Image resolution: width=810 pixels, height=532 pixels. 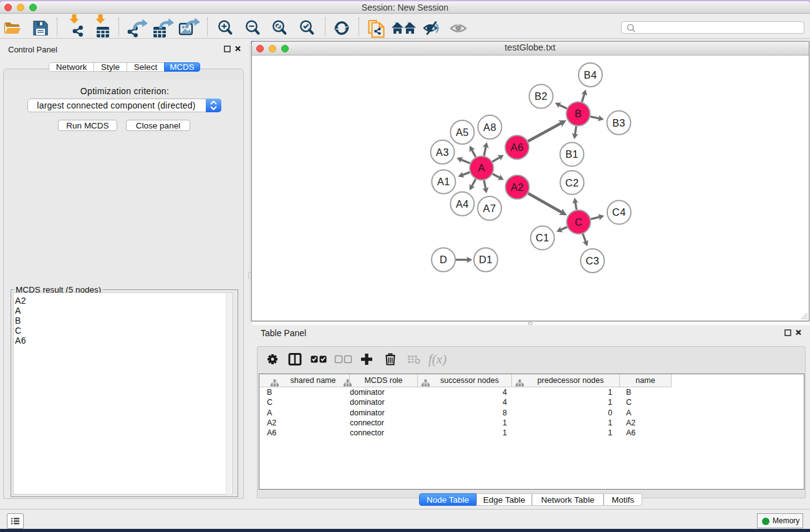 I want to click on svg-text: A4, so click(x=463, y=204).